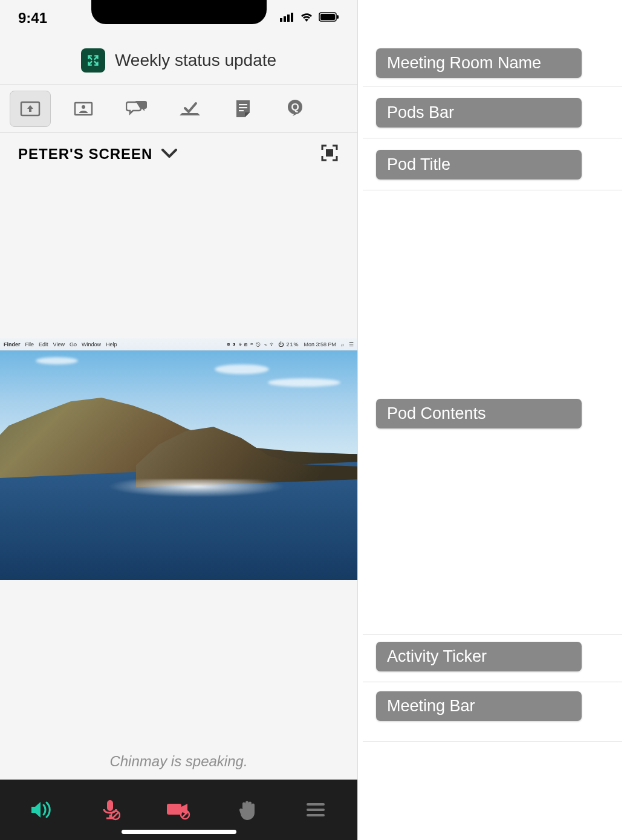  Describe the element at coordinates (178, 810) in the screenshot. I see `camera-off-button` at that location.